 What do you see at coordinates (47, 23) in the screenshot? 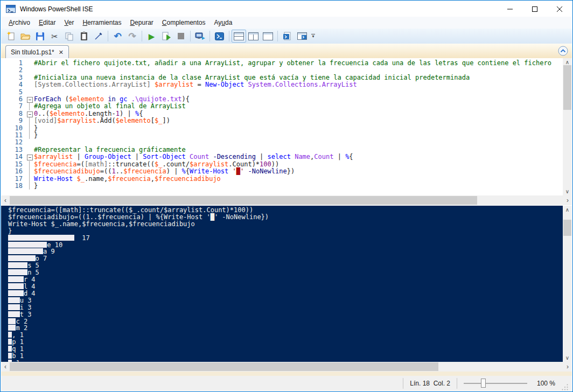
I see `menu-editar: Editar` at bounding box center [47, 23].